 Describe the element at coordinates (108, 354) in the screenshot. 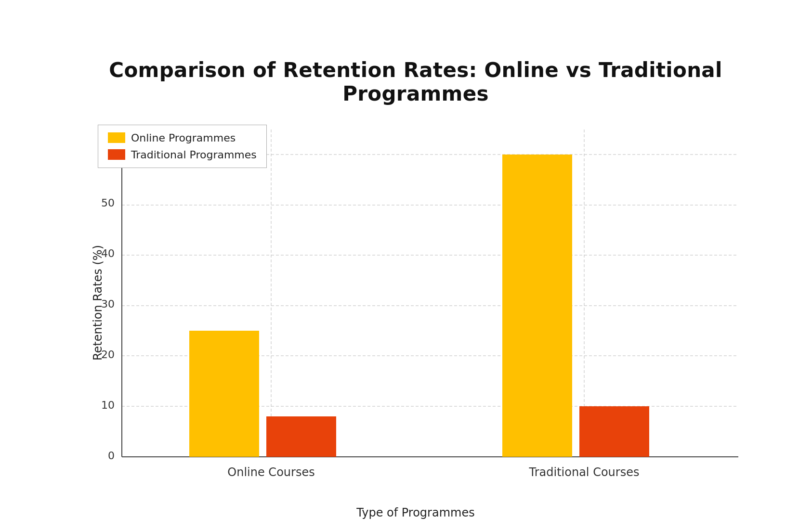

I see `svg-text: 20` at that location.